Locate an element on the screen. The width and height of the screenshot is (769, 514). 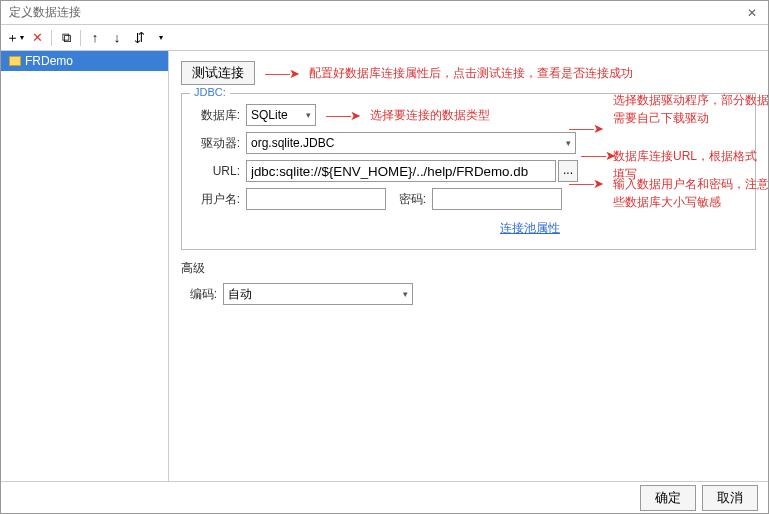
sort-button: ⇵ is located at coordinates (139, 38).